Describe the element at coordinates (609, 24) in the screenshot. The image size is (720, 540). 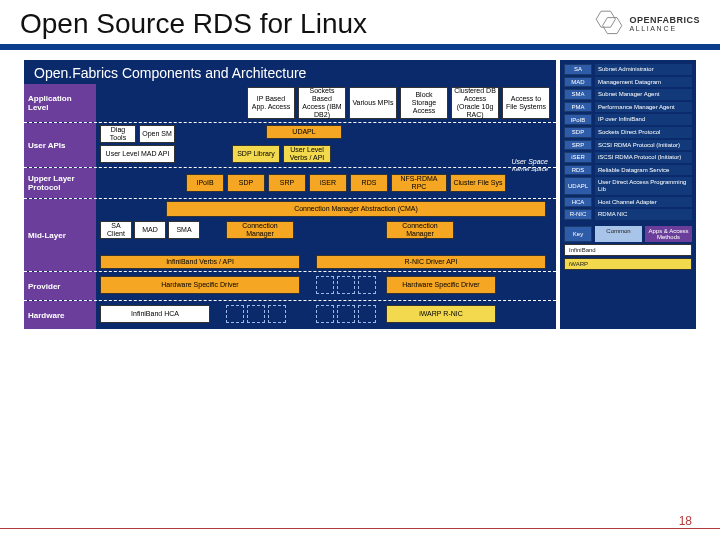
I see `logo-hex-icon` at that location.